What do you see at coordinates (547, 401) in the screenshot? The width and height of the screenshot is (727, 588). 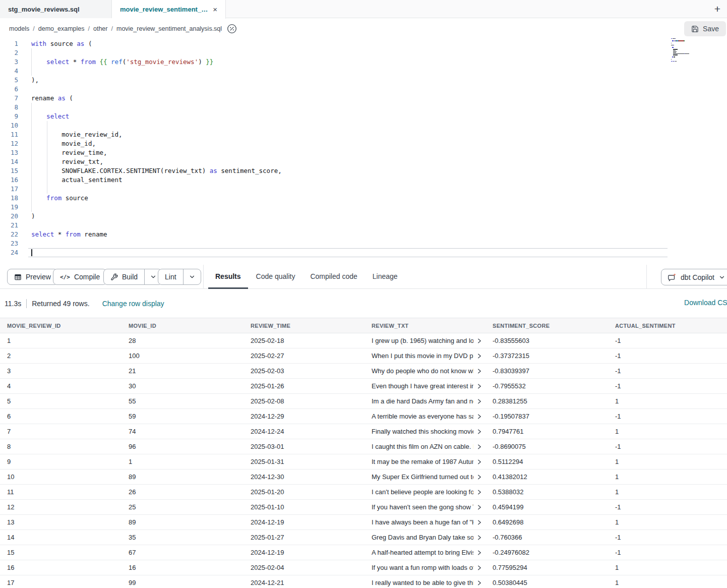 I see `cell-sentiment-score: 0.28381255` at bounding box center [547, 401].